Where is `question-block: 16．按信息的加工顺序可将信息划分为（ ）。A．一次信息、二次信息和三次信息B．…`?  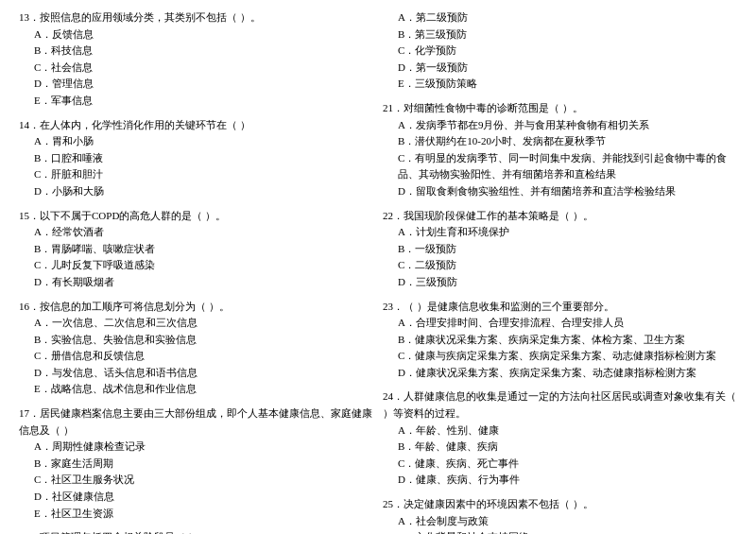
question-block: 16．按信息的加工顺序可将信息划分为（ ）。A．一次信息、二次信息和三次信息B．… is located at coordinates (197, 349).